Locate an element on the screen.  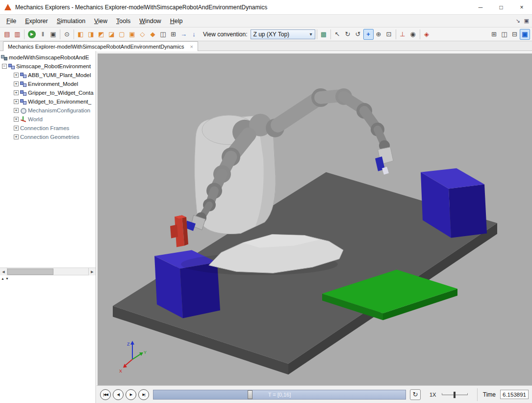
tree-item-label: Widget_to_Environment_ is located at coordinates (60, 102).